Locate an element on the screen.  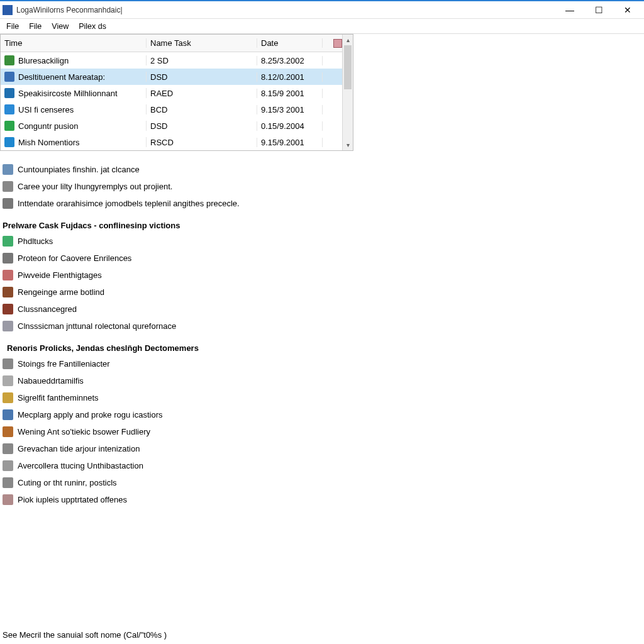
row-label: Bluresackilign is located at coordinates (43, 60).